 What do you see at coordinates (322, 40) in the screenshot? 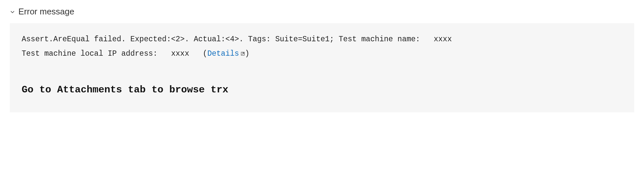
I see `error-line-1: Assert.AreEqual failed. Expected:<2>. Ac…` at bounding box center [322, 40].